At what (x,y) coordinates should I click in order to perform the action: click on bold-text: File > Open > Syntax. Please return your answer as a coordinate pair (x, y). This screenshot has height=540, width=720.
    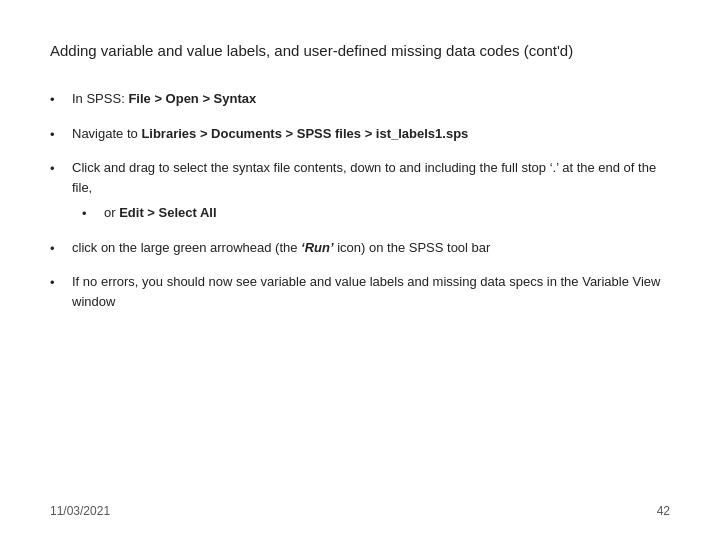
    Looking at the image, I should click on (192, 98).